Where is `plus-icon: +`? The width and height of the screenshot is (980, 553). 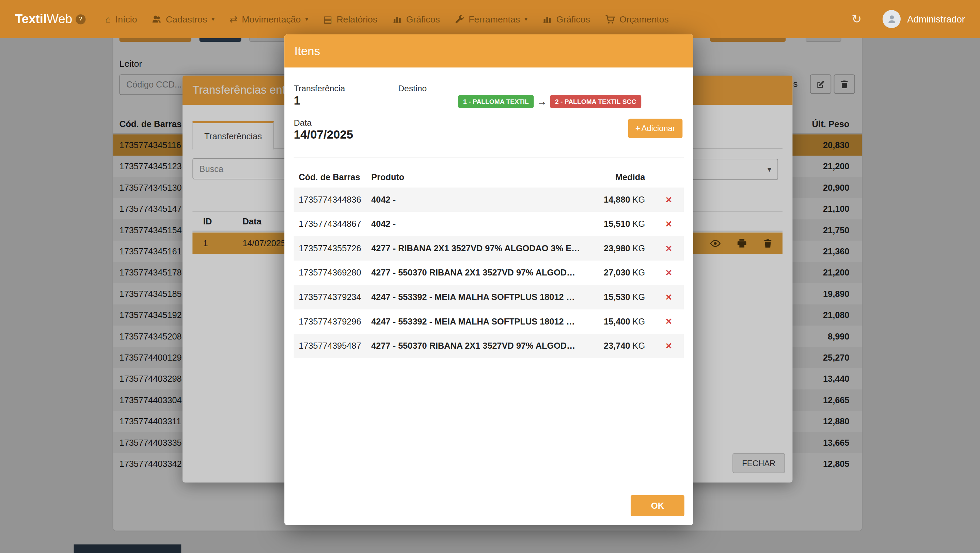 plus-icon: + is located at coordinates (638, 129).